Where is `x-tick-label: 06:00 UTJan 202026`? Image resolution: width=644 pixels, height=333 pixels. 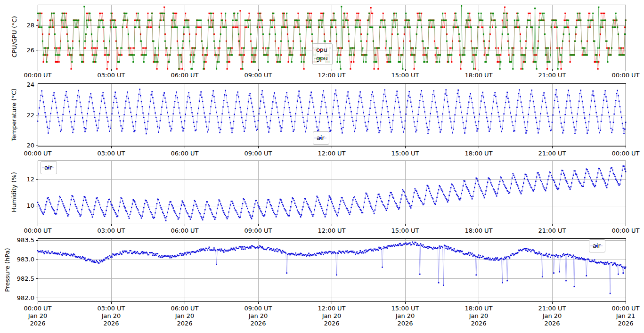
x-tick-label: 06:00 UTJan 202026 is located at coordinates (185, 316).